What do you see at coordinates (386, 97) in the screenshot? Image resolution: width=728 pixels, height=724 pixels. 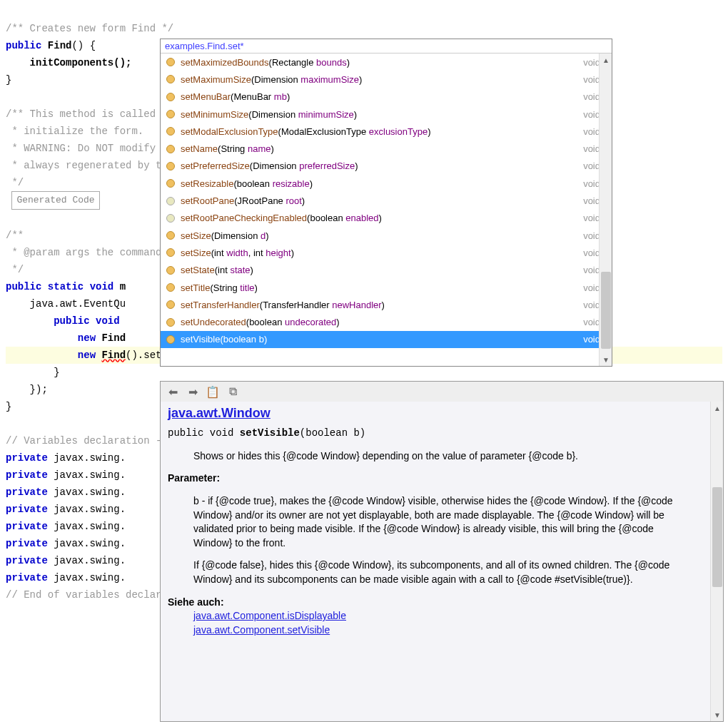 I see `completion-item: setMenuBar(MenuBar mb)void` at bounding box center [386, 97].